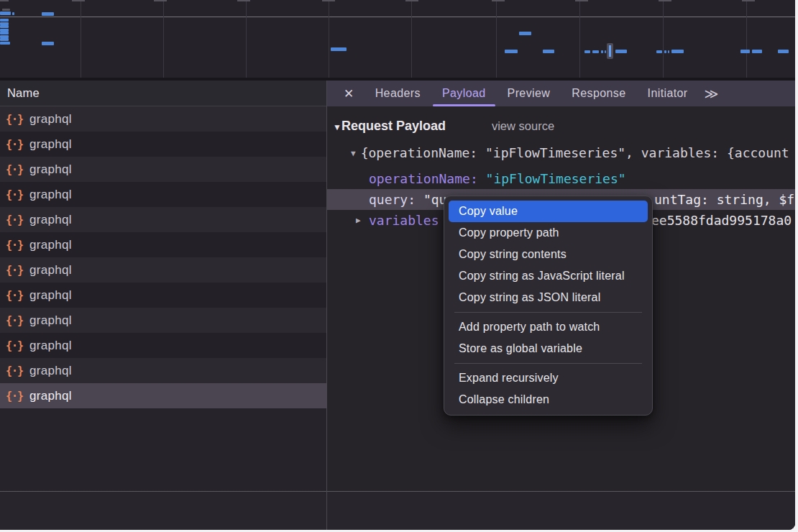 The height and width of the screenshot is (532, 798). I want to click on section-title: Request Payload, so click(394, 126).